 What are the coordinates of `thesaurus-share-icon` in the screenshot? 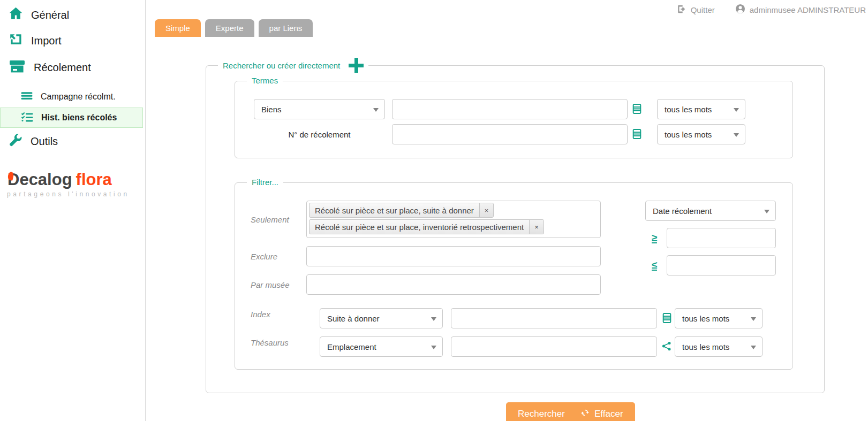 It's located at (667, 346).